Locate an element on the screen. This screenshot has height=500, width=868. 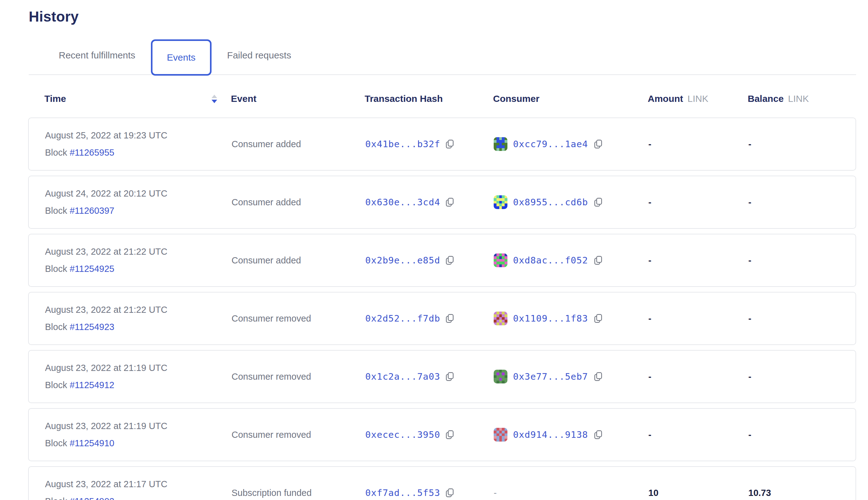
block-number-link: #11254910 is located at coordinates (92, 443).